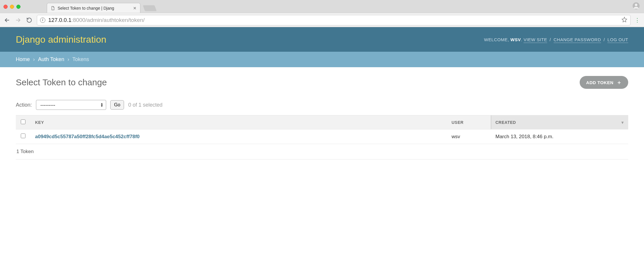 This screenshot has width=644, height=253. Describe the element at coordinates (53, 8) in the screenshot. I see `page-icon` at that location.